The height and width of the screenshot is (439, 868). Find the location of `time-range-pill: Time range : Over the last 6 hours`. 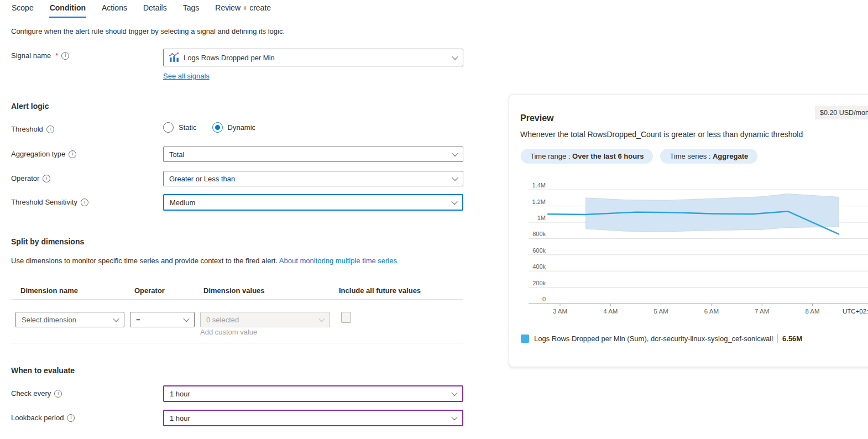

time-range-pill: Time range : Over the last 6 hours is located at coordinates (587, 156).